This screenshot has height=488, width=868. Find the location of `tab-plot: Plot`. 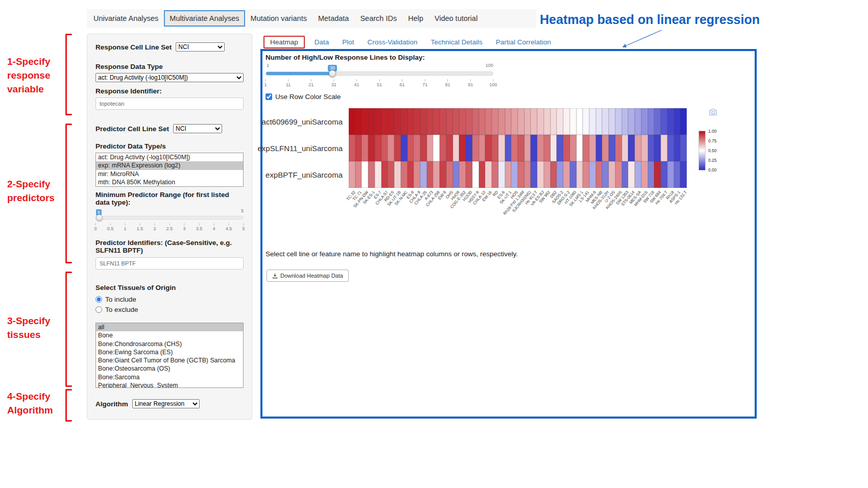

tab-plot: Plot is located at coordinates (348, 42).